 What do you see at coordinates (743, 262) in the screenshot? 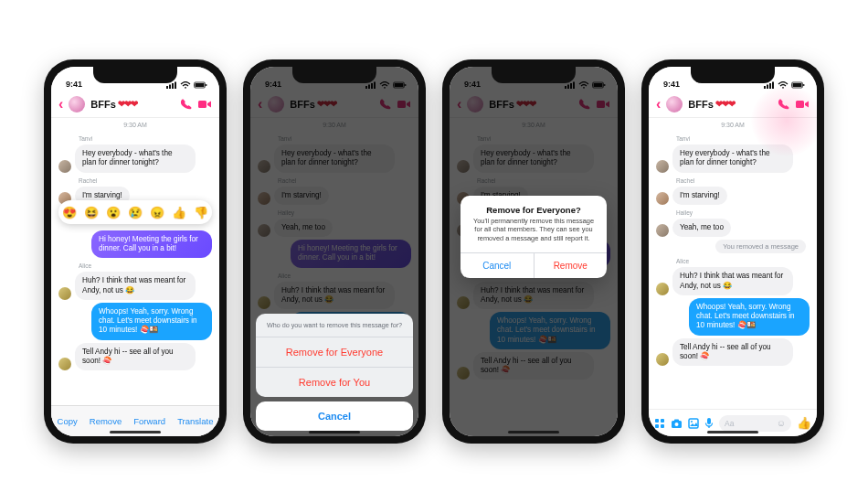
I see `sender-label: Alice` at bounding box center [743, 262].